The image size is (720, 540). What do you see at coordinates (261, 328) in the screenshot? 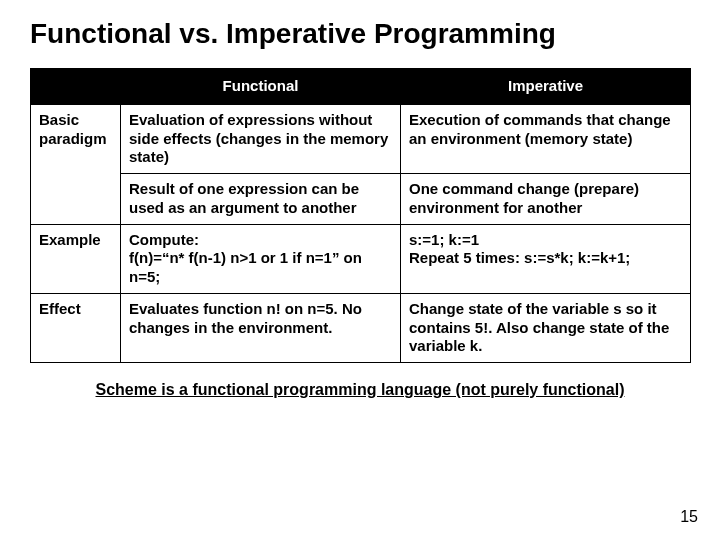
I see `cell-effect-functional: Evaluates function n! on n=5. No changes…` at bounding box center [261, 328].